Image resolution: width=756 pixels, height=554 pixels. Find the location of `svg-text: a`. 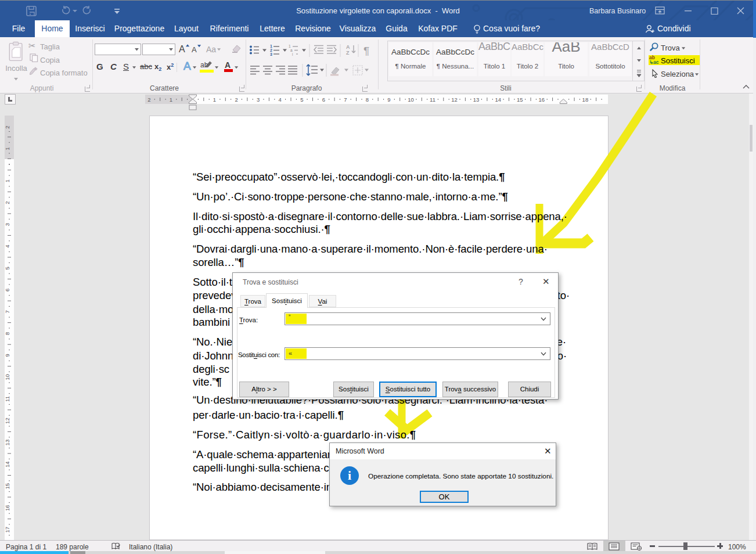

svg-text: a is located at coordinates (291, 50).